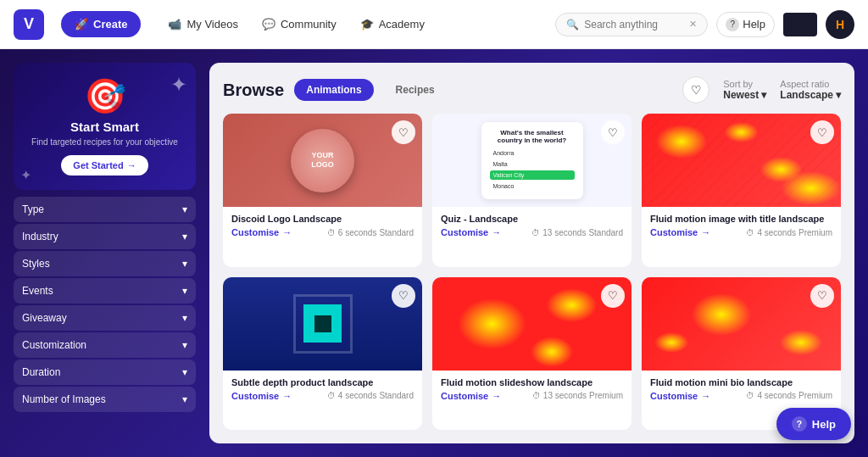  What do you see at coordinates (532, 396) in the screenshot?
I see `card-meta: Customise → ⏱ 13 seconds Premium` at bounding box center [532, 396].